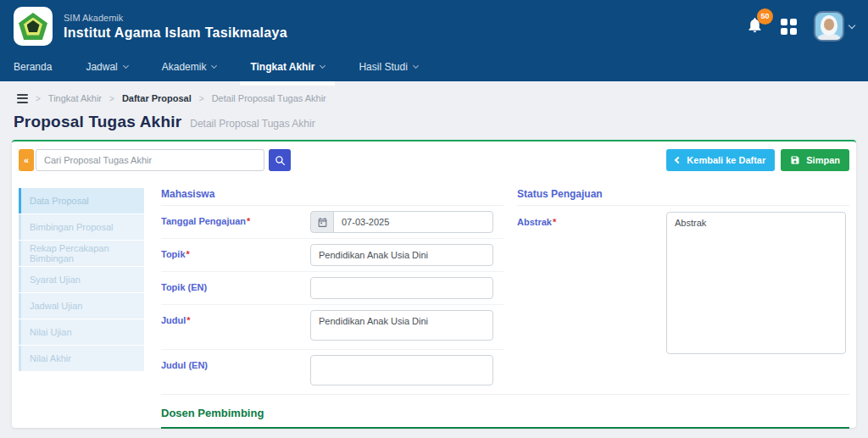  What do you see at coordinates (758, 160) in the screenshot?
I see `action-buttons: Kembali ke Daftar Simpan` at bounding box center [758, 160].